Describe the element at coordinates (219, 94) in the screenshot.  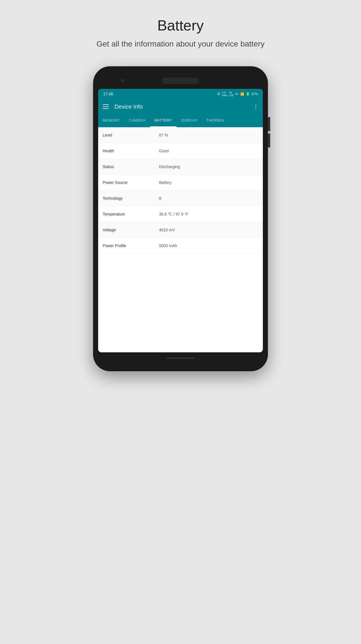
I see `bluetooth-icon: ⦿` at that location.